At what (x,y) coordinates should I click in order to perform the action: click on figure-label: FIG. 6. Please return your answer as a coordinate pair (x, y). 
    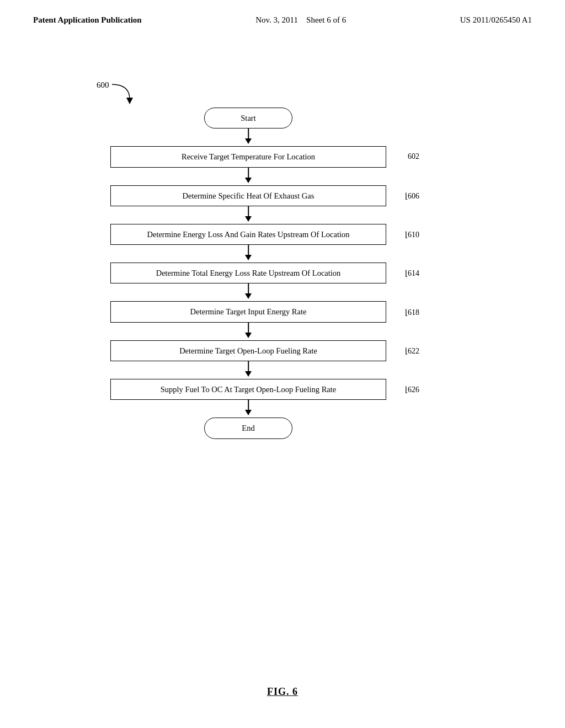
    Looking at the image, I should click on (282, 692).